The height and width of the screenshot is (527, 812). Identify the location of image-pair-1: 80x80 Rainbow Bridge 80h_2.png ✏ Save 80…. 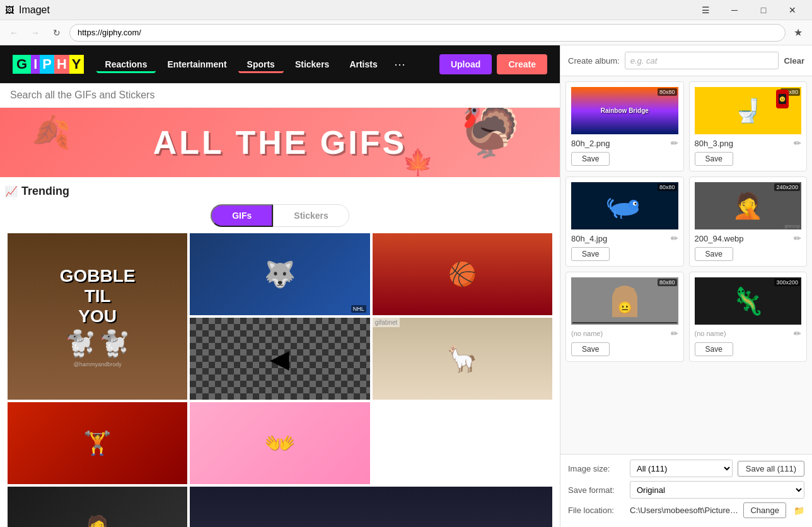
(686, 126).